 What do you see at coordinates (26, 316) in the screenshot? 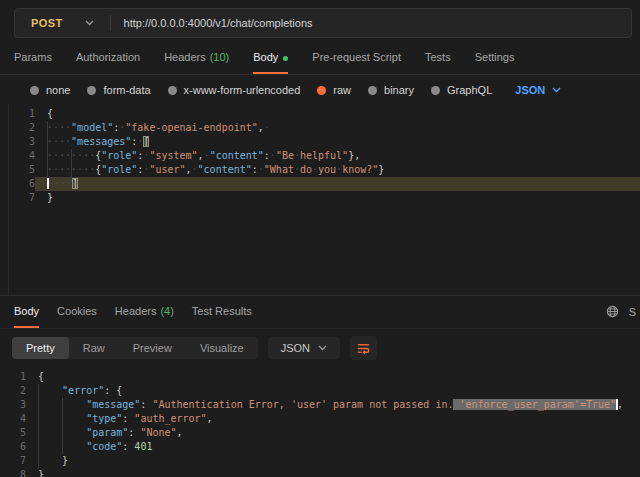
I see `response-tab-body: Body` at bounding box center [26, 316].